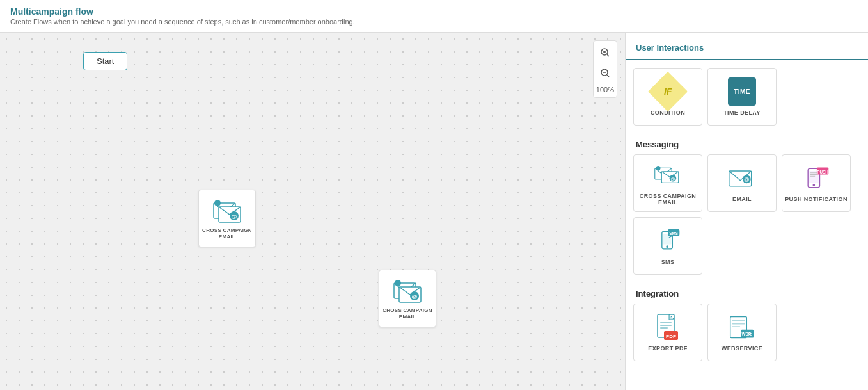 This screenshot has height=390, width=868. What do you see at coordinates (742, 97) in the screenshot?
I see `panel-item-time-delay: TIME TIME DELAY` at bounding box center [742, 97].